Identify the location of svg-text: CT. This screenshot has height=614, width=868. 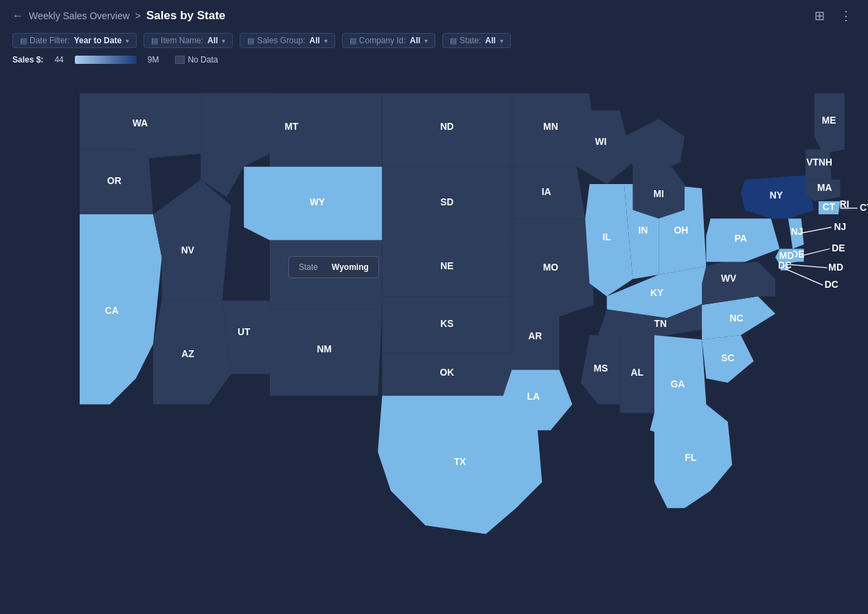
(864, 207).